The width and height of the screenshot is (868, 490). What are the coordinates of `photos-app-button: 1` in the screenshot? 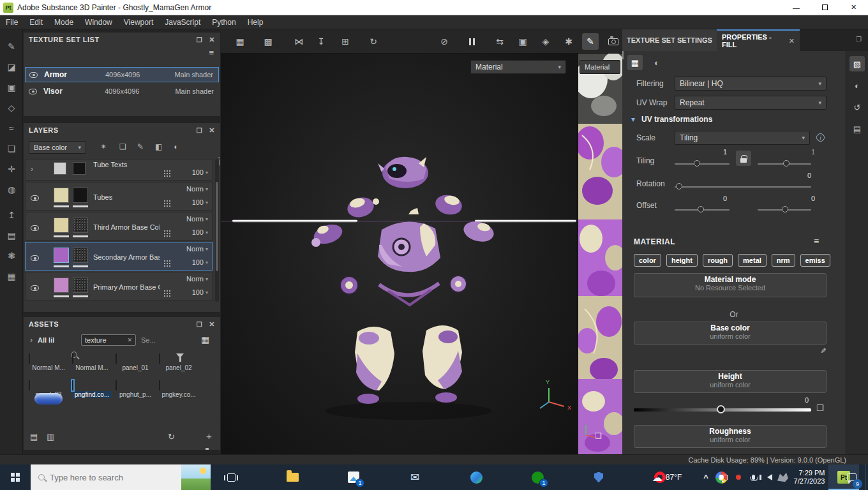 It's located at (354, 477).